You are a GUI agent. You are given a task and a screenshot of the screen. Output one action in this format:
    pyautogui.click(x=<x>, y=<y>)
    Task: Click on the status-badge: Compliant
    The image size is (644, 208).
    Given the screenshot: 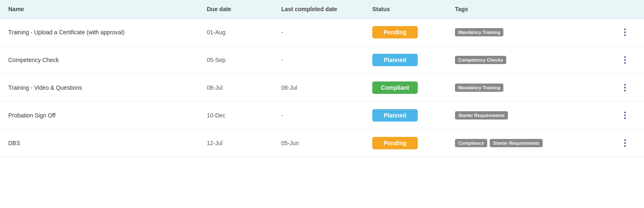 What is the action you would take?
    pyautogui.click(x=395, y=88)
    